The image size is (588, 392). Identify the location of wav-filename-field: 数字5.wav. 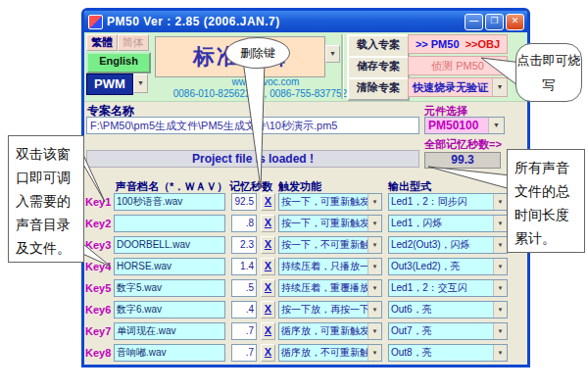
(170, 288).